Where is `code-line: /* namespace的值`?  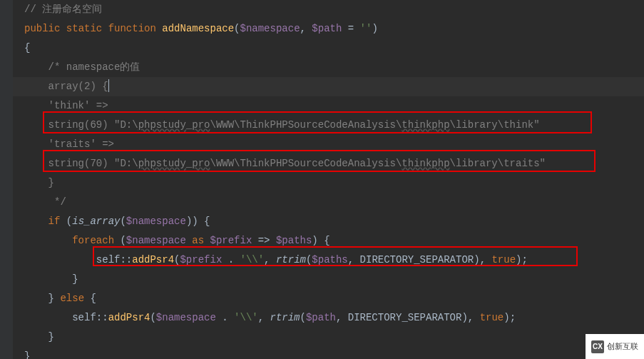 code-line: /* namespace的值 is located at coordinates (334, 67).